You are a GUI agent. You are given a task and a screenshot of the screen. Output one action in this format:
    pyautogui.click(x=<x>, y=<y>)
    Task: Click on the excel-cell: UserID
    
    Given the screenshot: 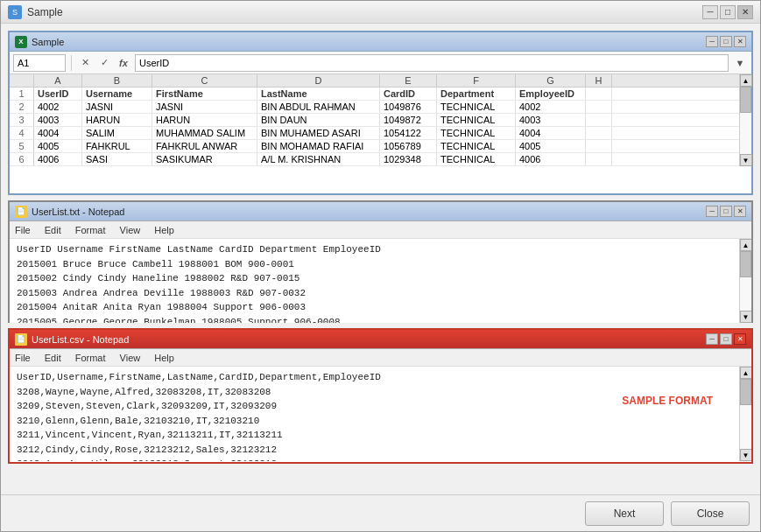 What is the action you would take?
    pyautogui.click(x=58, y=94)
    